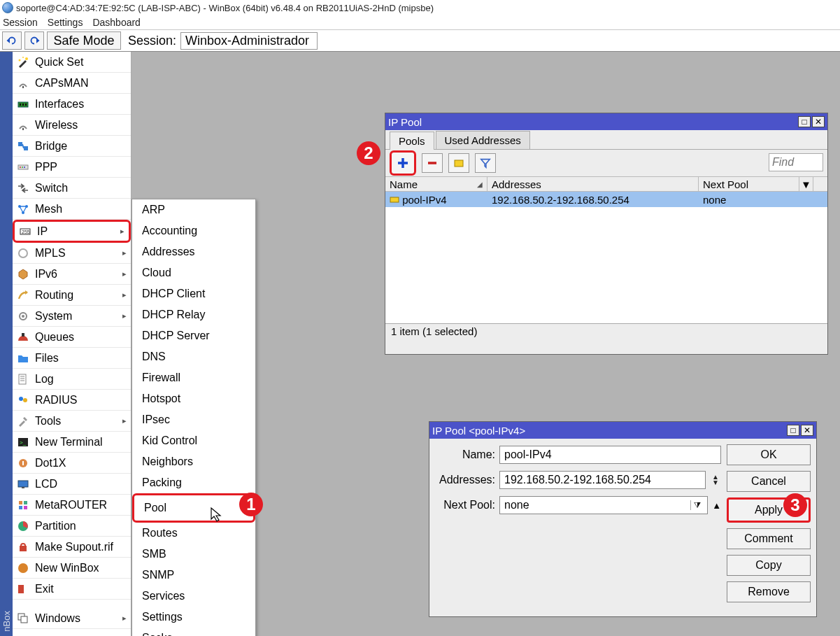 This screenshot has height=636, width=840. I want to click on menu-settings: Settings, so click(66, 22).